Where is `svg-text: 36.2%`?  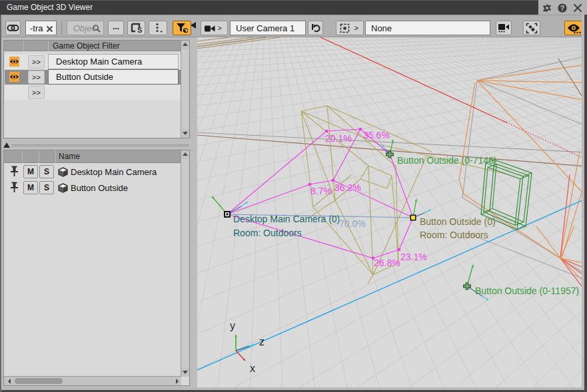 svg-text: 36.2% is located at coordinates (348, 188).